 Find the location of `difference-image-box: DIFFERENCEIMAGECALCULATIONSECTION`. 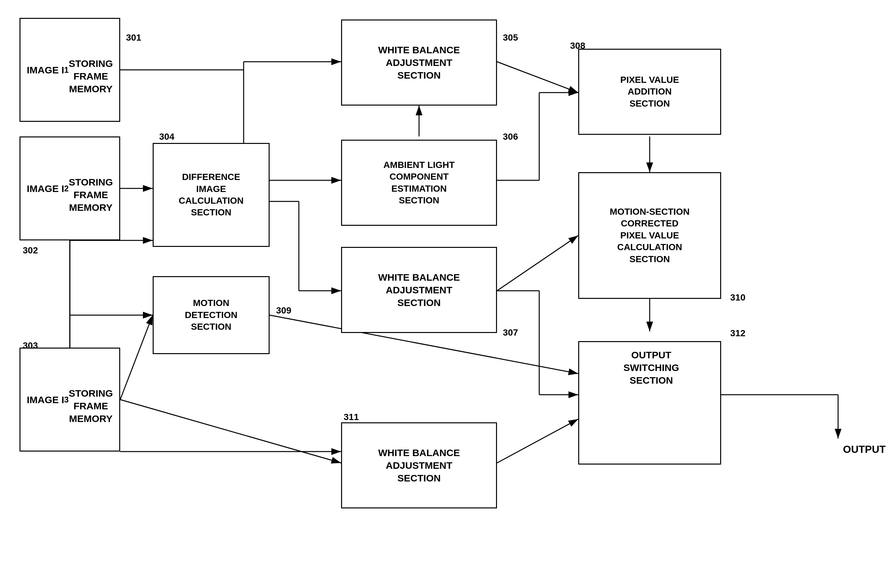

difference-image-box: DIFFERENCEIMAGECALCULATIONSECTION is located at coordinates (211, 195).